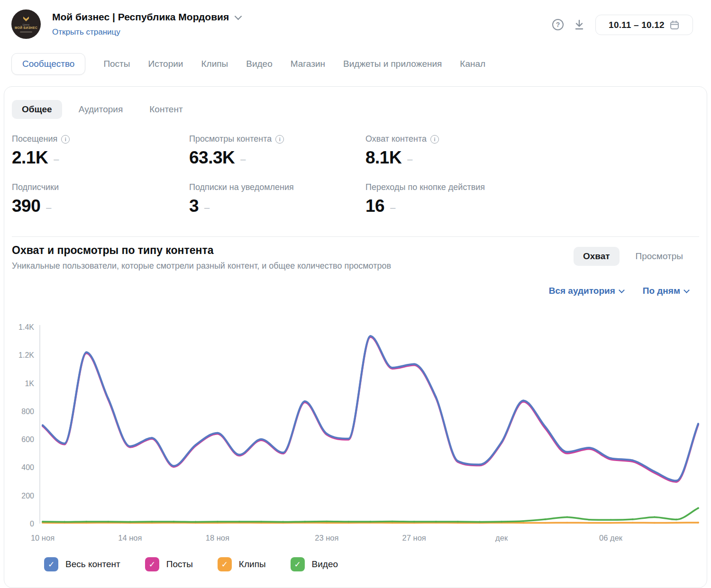  What do you see at coordinates (27, 411) in the screenshot?
I see `svg-text: 800` at bounding box center [27, 411].